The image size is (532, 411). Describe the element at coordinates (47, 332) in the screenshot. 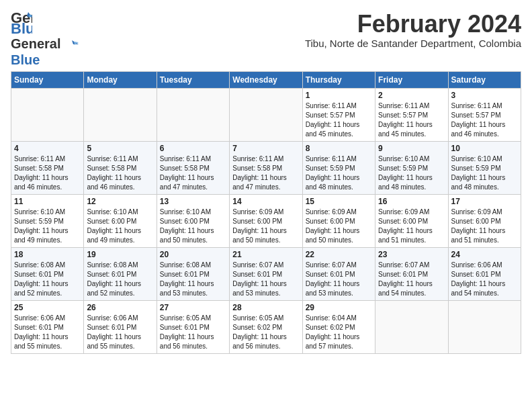

I see `day-info: Sunrise: 6:06 AM Sunset: 6:01 PM Dayligh…` at that location.